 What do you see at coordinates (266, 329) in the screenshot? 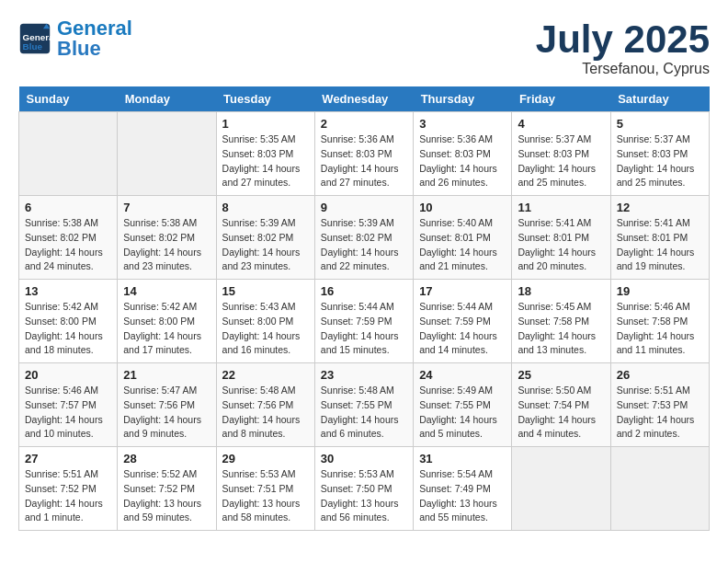
I see `day-detail: Sunrise: 5:43 AMSunset: 8:00 PMDaylight:…` at bounding box center [266, 329].